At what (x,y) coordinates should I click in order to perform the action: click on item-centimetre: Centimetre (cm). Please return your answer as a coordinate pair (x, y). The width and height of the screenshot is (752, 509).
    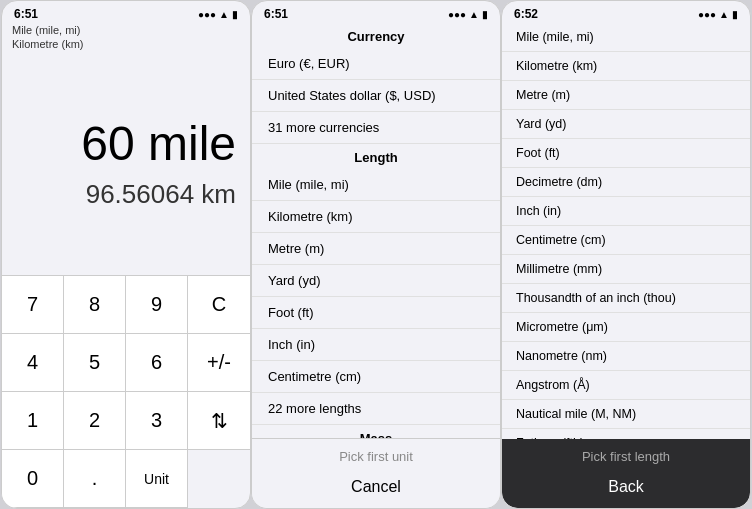
    Looking at the image, I should click on (376, 377).